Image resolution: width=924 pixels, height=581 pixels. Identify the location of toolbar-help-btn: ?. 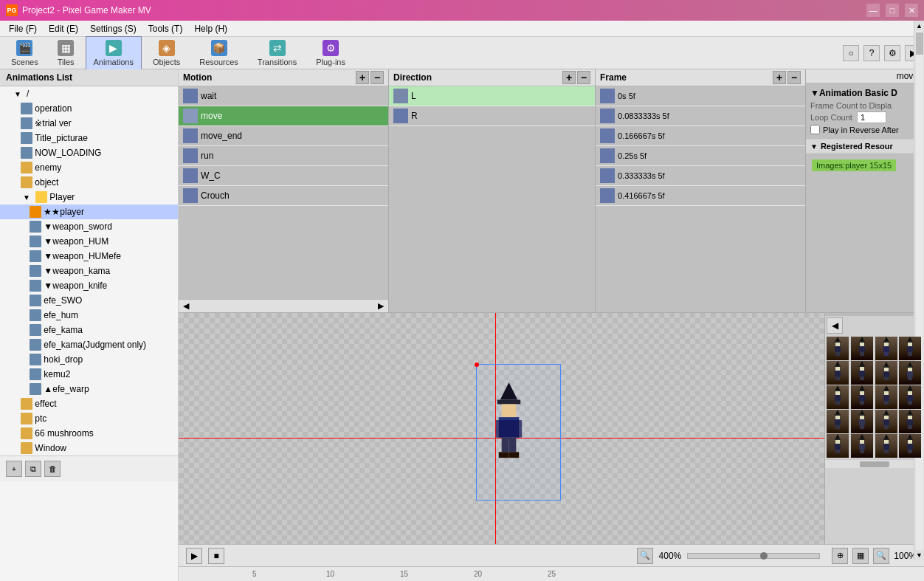
(872, 53).